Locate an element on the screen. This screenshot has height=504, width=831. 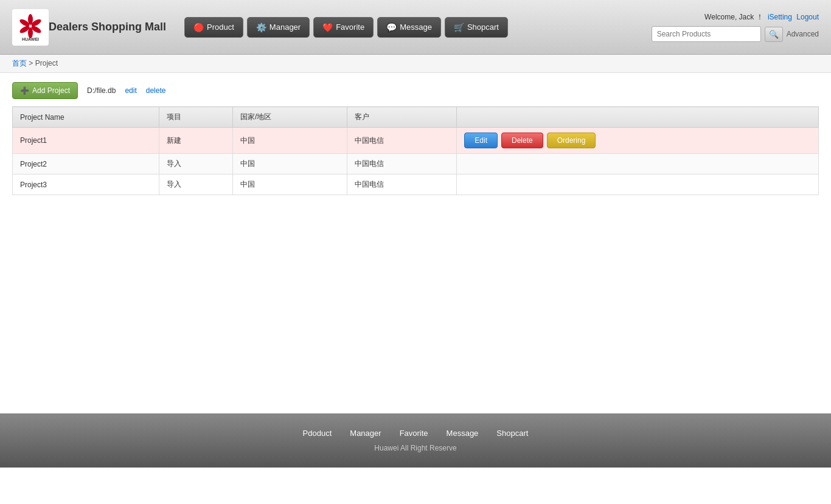
table-row: Project3 导入 中国 中国电信 is located at coordinates (416, 185).